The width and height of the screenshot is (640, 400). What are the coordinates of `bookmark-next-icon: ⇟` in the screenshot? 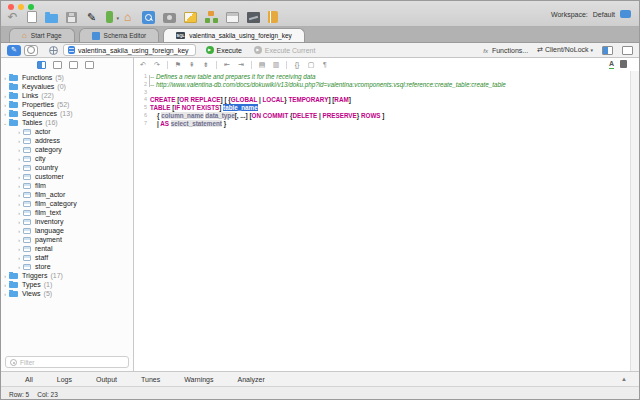 It's located at (206, 65).